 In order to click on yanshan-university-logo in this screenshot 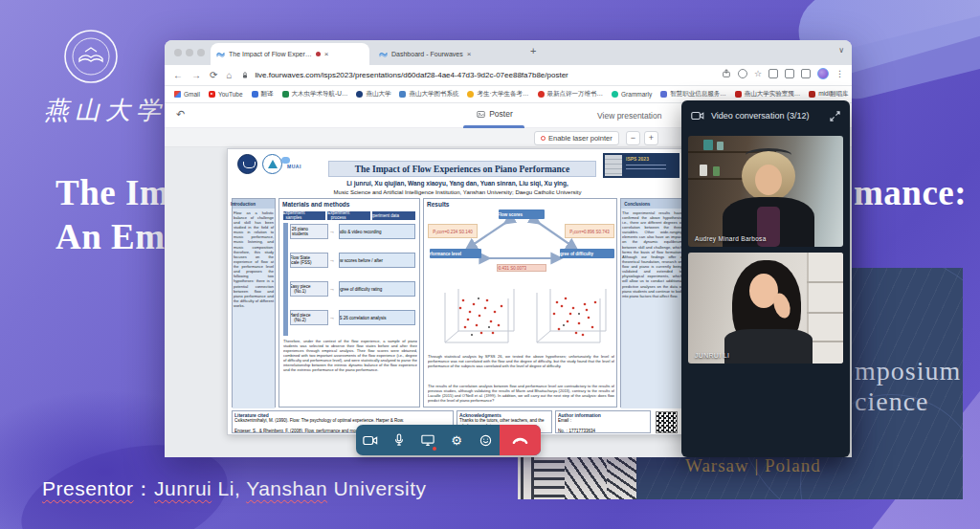, I will do `click(247, 165)`.